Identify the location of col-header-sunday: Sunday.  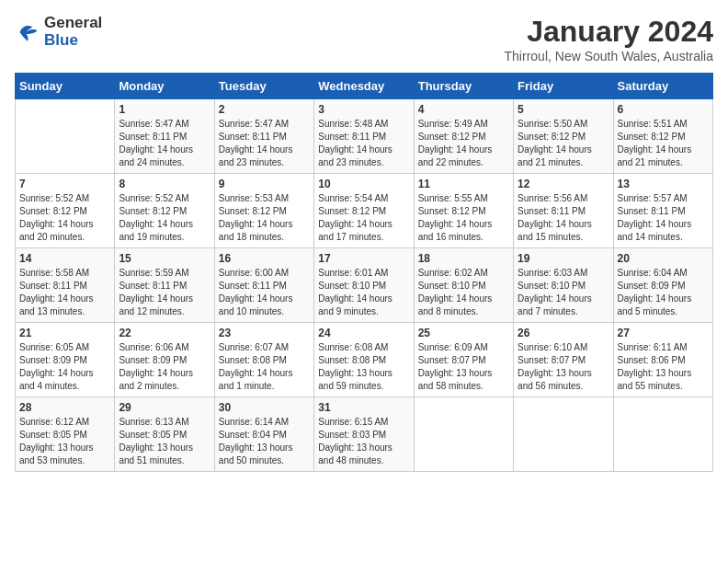
(65, 86).